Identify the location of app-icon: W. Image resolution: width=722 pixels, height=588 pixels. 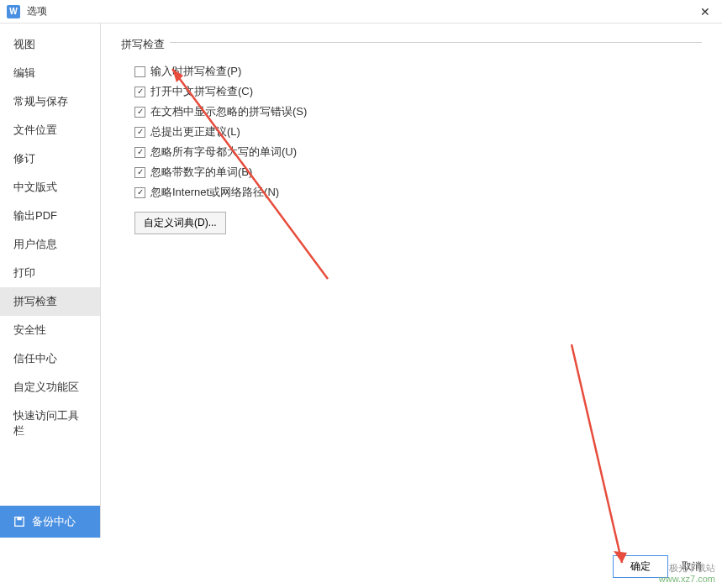
(13, 12).